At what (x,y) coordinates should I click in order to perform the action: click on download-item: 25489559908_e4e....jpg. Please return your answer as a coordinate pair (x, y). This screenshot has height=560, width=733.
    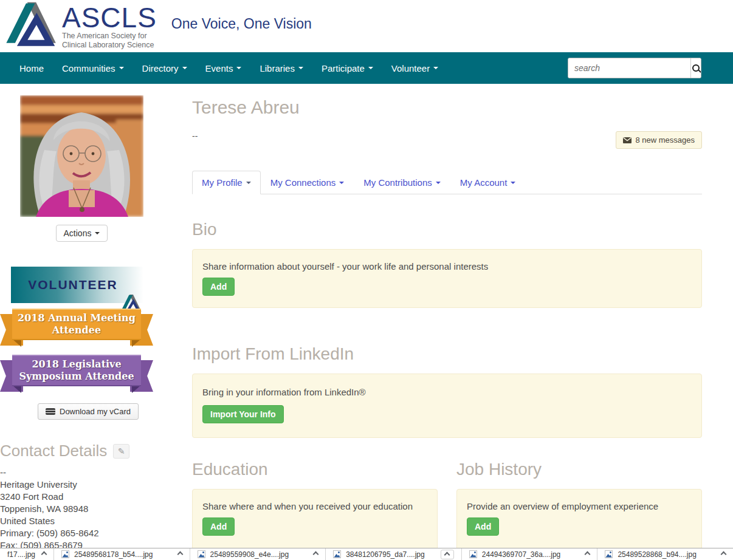
    Looking at the image, I should click on (258, 554).